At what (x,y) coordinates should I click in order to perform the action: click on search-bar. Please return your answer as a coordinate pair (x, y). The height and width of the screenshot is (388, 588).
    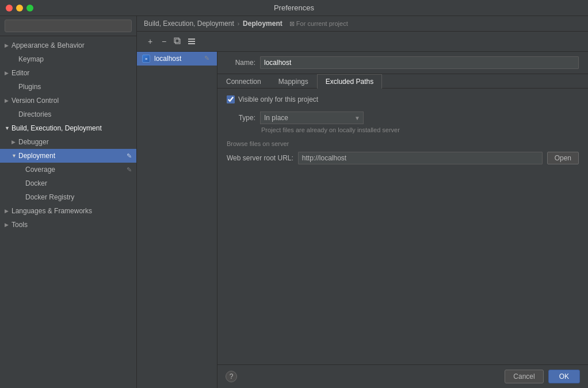
    Looking at the image, I should click on (68, 26).